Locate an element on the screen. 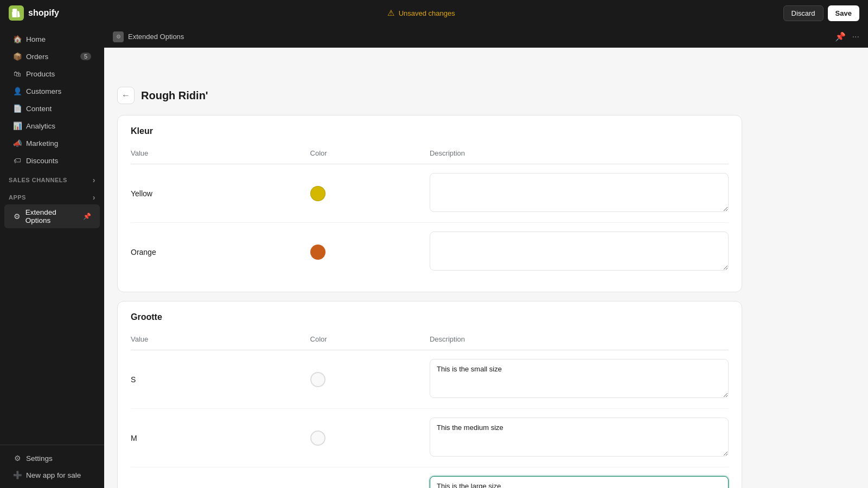 The image size is (868, 488). sidebar-item-label: New app for sale is located at coordinates (53, 475).